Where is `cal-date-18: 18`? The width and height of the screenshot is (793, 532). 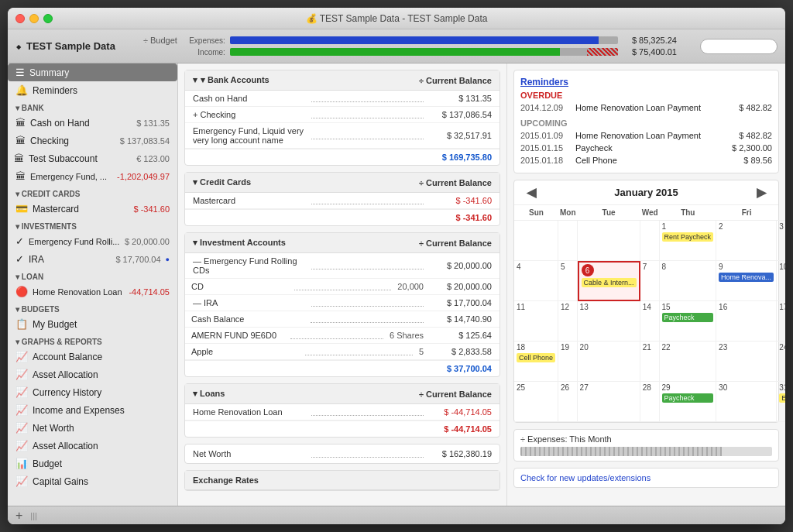 cal-date-18: 18 is located at coordinates (536, 347).